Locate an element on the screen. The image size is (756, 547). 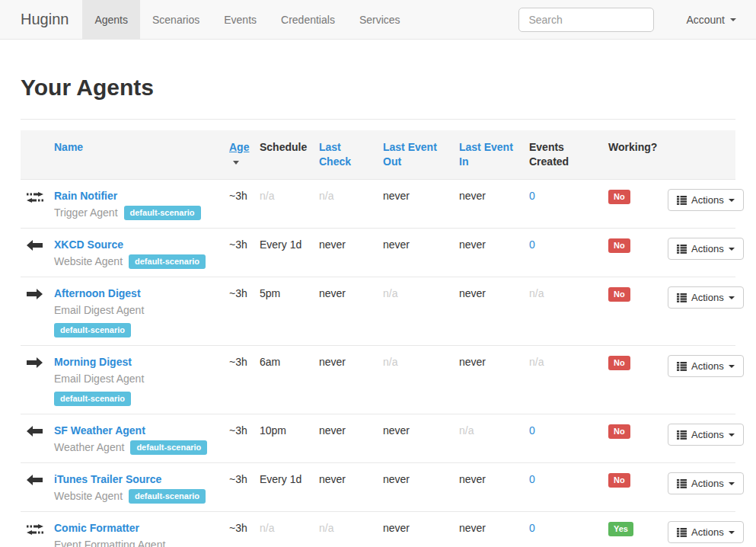
agent-type-label: Weather Agent is located at coordinates (89, 447).